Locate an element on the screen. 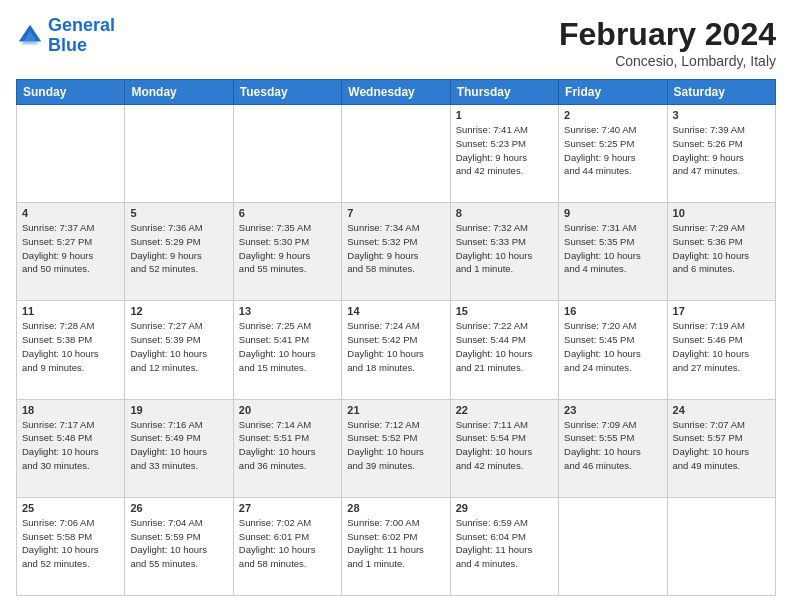 This screenshot has width=792, height=612. day-number: 6 is located at coordinates (288, 213).